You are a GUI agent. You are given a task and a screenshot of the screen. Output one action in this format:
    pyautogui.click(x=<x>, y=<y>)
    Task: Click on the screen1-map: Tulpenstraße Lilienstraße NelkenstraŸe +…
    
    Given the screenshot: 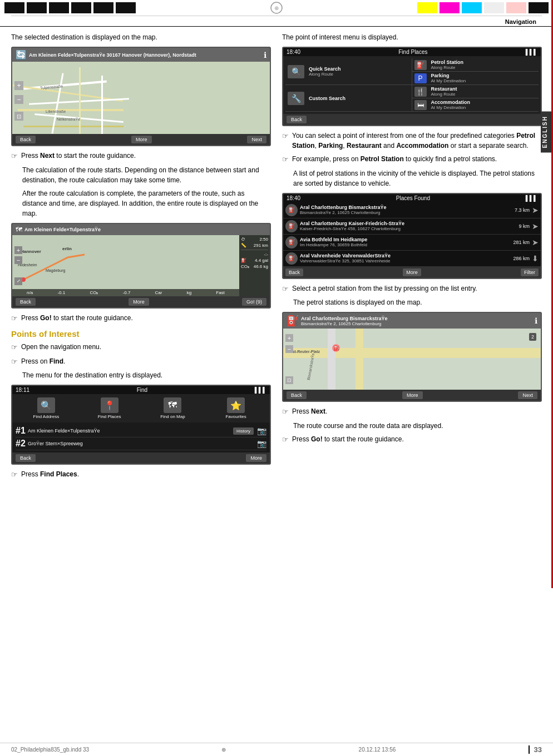 What is the action you would take?
    pyautogui.click(x=141, y=98)
    